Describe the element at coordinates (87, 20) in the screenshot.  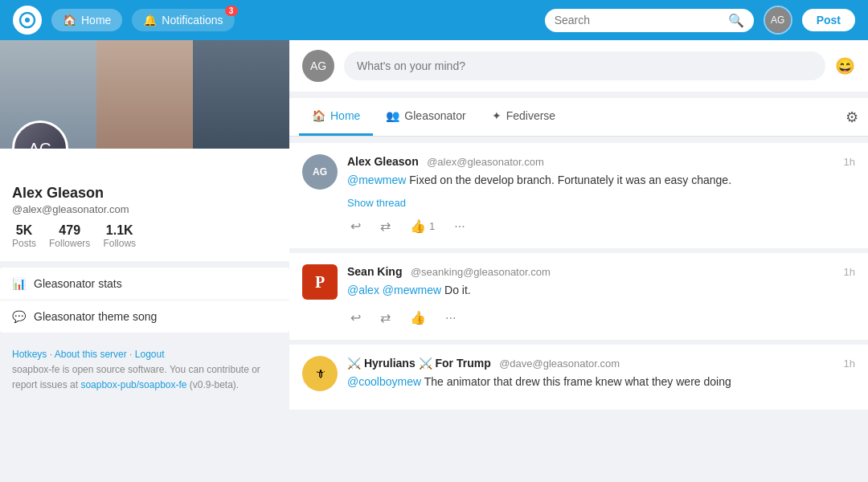
I see `home-nav-button: 🏠 Home` at that location.